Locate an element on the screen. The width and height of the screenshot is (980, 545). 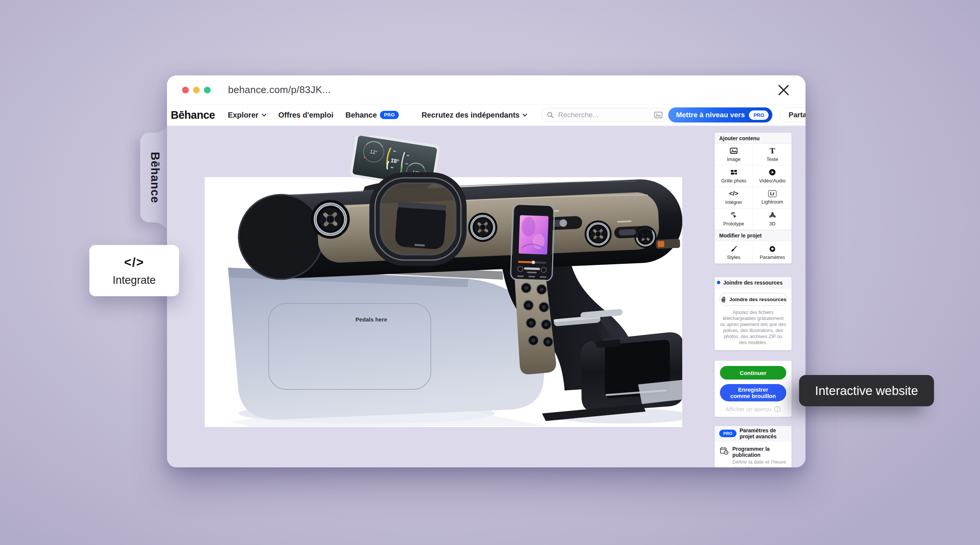
panel-advanced-settings: PRO Paramètres de projet avancés Program… is located at coordinates (753, 446).